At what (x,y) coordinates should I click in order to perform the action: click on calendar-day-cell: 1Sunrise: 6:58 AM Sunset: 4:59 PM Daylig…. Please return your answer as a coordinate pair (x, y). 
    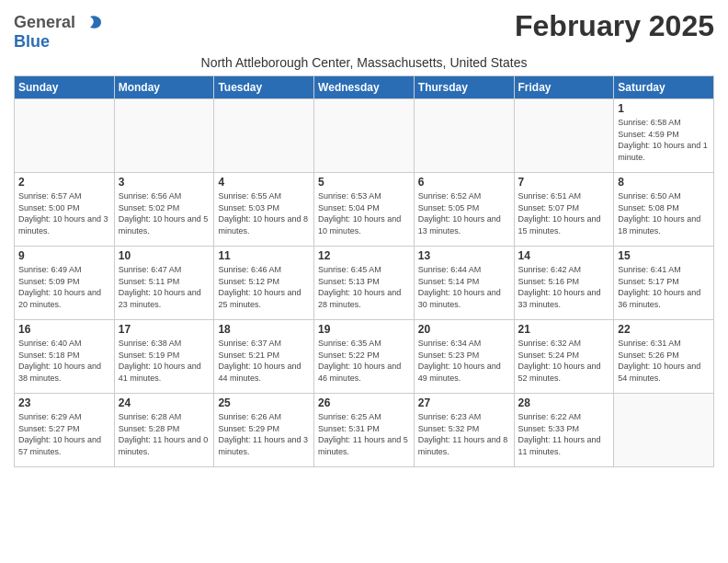
    Looking at the image, I should click on (664, 136).